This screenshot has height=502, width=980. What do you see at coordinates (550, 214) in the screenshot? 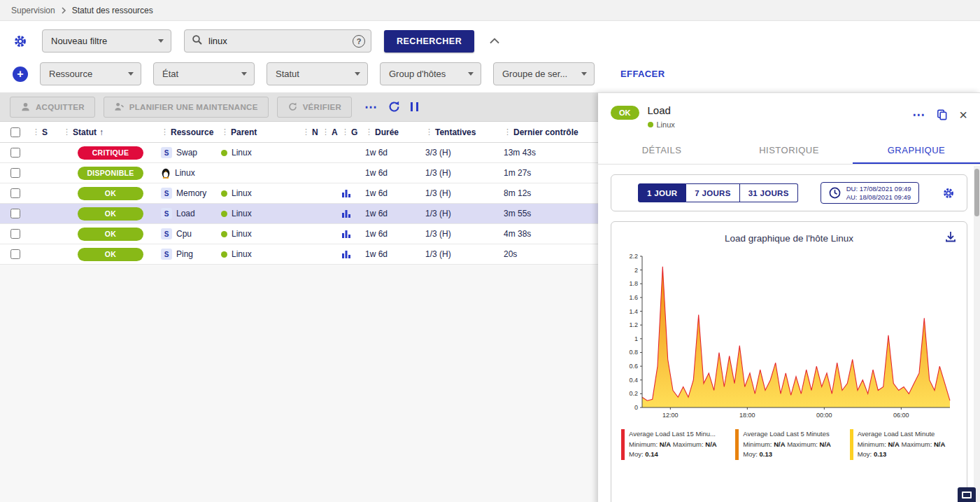
I see `last-check-cell: 3m 55s` at bounding box center [550, 214].